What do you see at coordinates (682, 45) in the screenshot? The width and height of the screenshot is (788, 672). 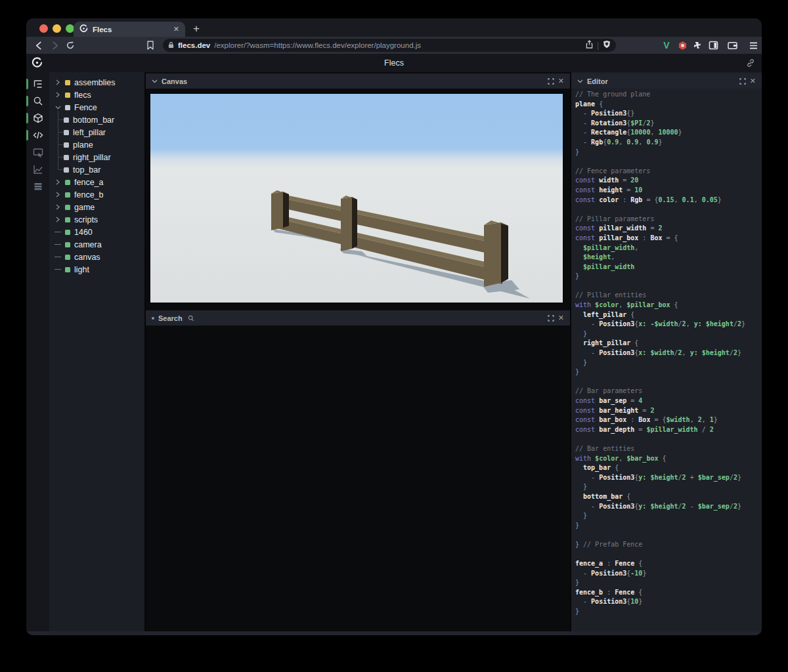 I see `red-hexagon-extension-icon` at bounding box center [682, 45].